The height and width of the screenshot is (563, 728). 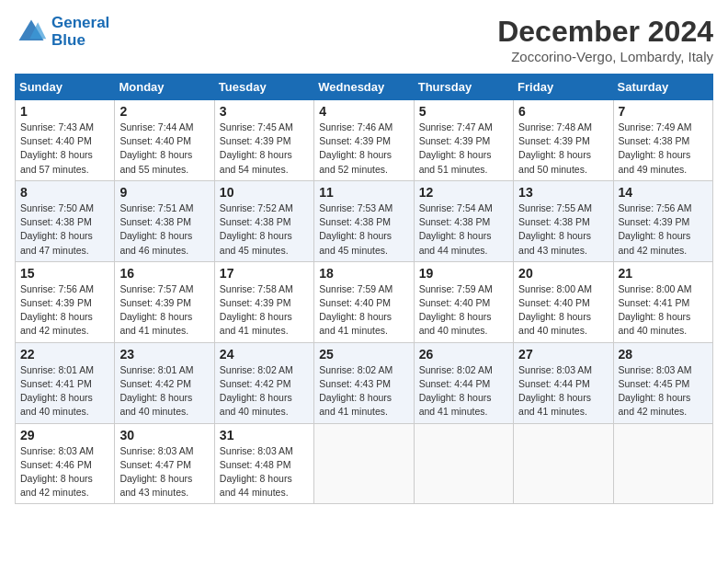 What do you see at coordinates (165, 141) in the screenshot?
I see `calendar-cell: 2Sunrise: 7:44 AMSunset: 4:40 PMDaylight…` at bounding box center [165, 141].